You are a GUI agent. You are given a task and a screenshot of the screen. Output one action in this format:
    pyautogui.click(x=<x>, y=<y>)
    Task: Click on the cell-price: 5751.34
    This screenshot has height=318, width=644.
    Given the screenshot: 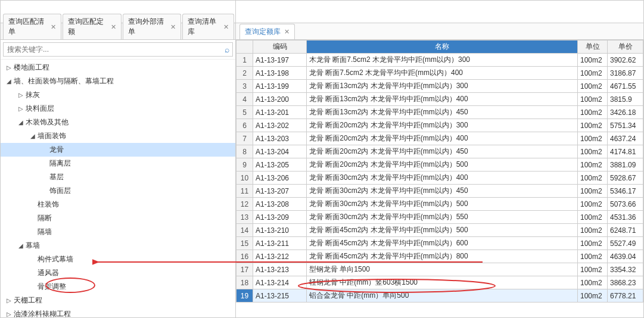 What is the action you would take?
    pyautogui.click(x=626, y=126)
    